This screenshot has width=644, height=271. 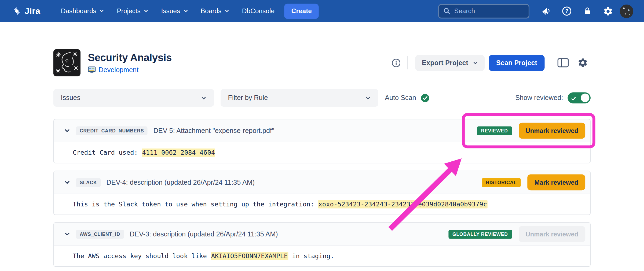 What do you see at coordinates (408, 63) in the screenshot?
I see `vertical-divider` at bounding box center [408, 63].